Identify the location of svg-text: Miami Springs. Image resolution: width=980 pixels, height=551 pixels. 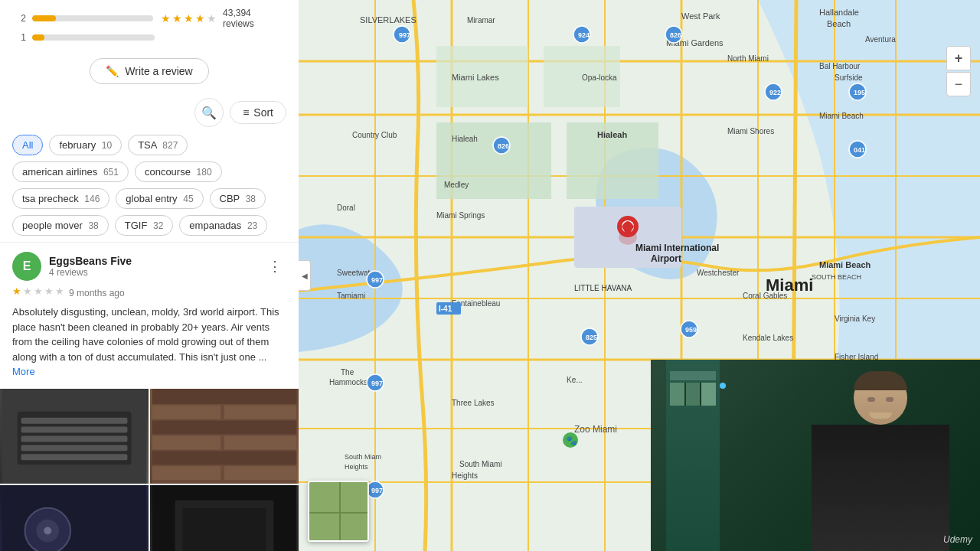
(461, 216).